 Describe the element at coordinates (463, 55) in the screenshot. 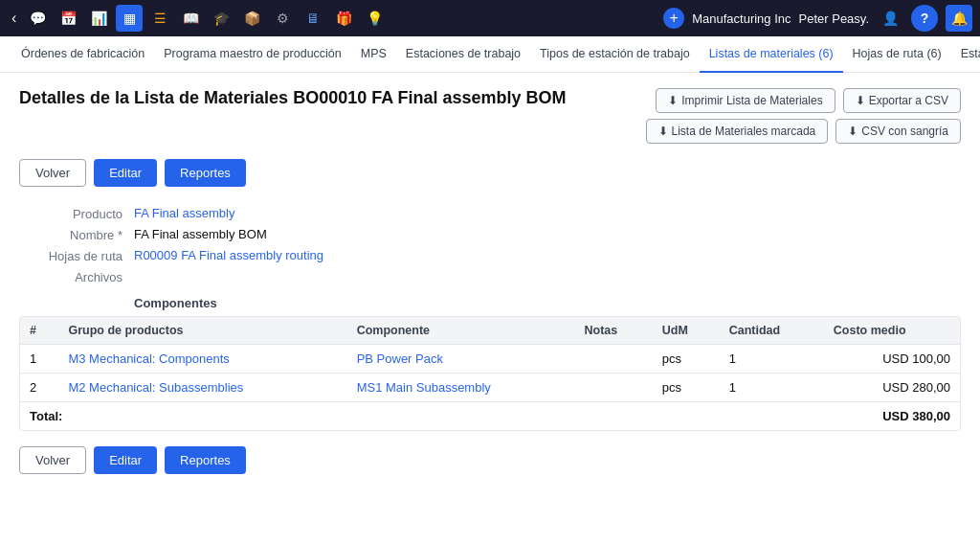

I see `nav-estaciones: Estaciones de trabajo` at that location.